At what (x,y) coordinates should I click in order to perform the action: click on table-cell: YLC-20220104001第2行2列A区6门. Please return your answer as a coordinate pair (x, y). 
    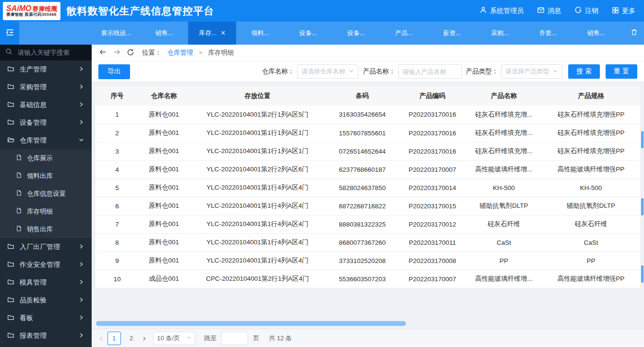
    Looking at the image, I should click on (257, 169).